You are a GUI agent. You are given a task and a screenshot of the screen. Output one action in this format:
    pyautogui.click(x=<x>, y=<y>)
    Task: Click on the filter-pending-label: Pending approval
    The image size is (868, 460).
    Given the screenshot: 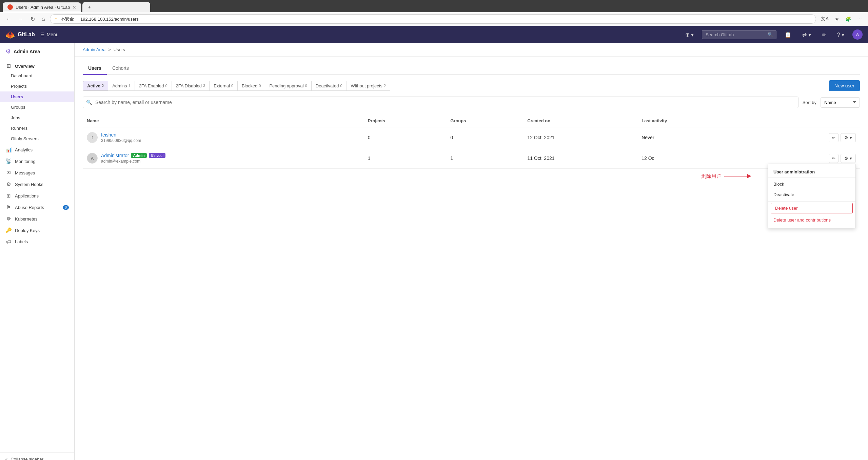 What is the action you would take?
    pyautogui.click(x=286, y=86)
    